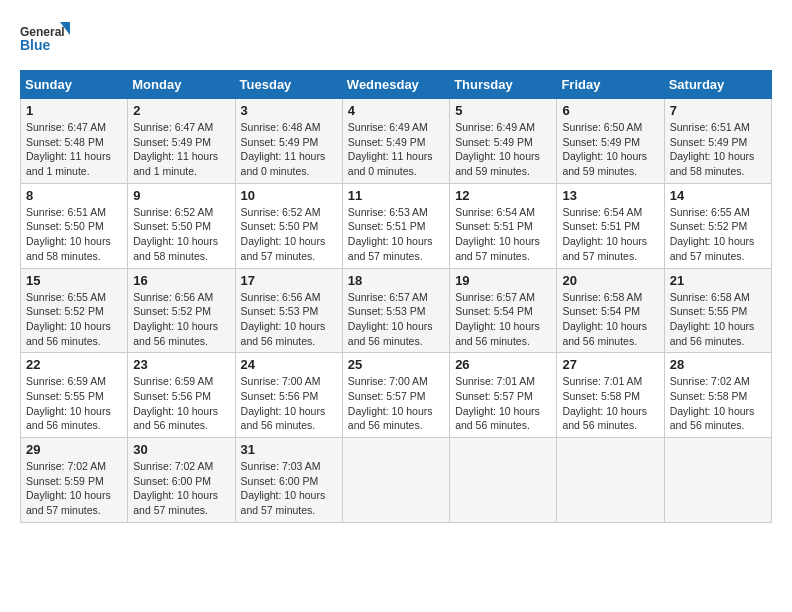  What do you see at coordinates (610, 404) in the screenshot?
I see `day-info: Sunrise: 7:01 AM Sunset: 5:58 PM Dayligh…` at bounding box center [610, 404].